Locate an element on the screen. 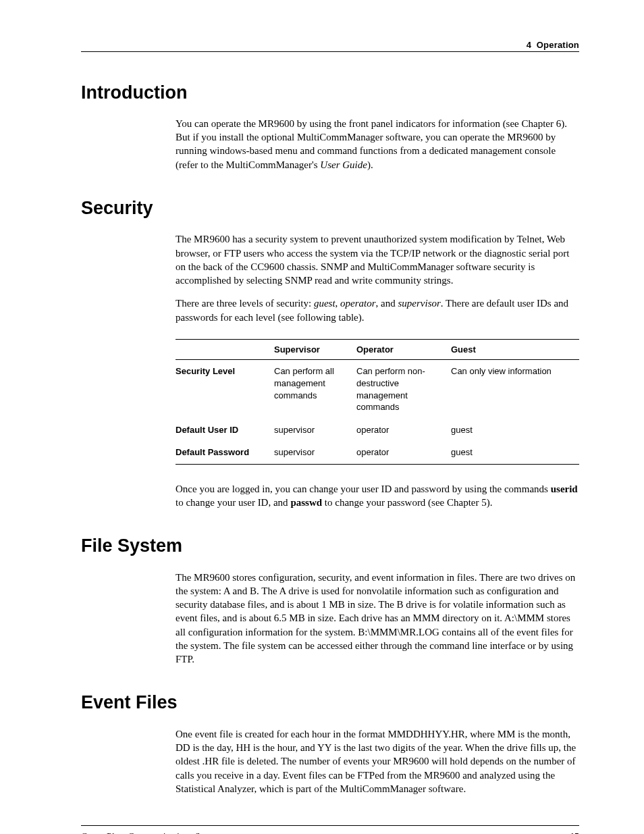  text-italic: supervisor is located at coordinates (420, 303).